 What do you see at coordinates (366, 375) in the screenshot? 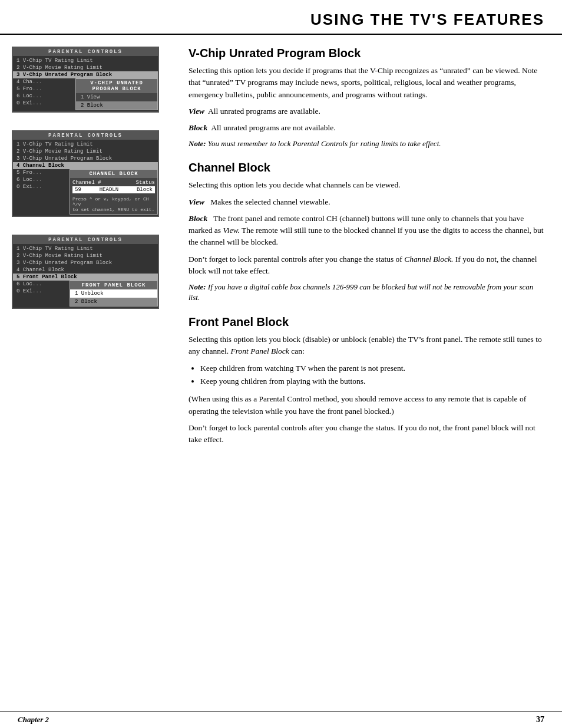
I see `fp-bullet-list: Keep children from watching TV when the …` at bounding box center [366, 375].